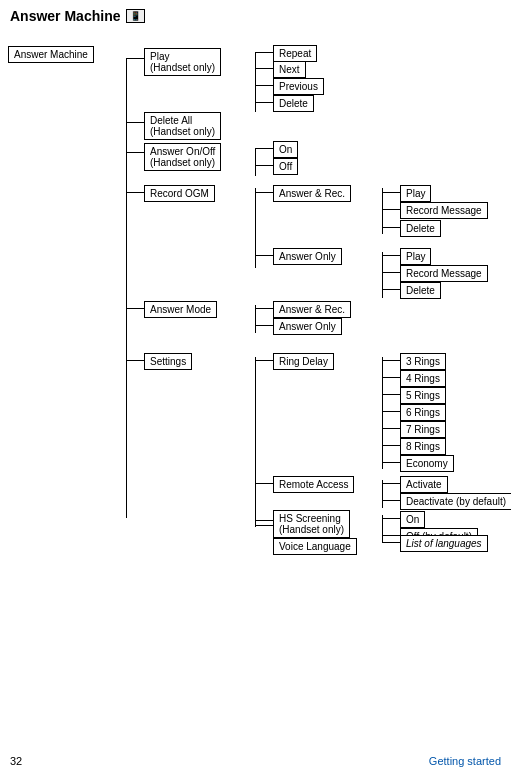  I want to click on hline-delete-ao, so click(391, 290).